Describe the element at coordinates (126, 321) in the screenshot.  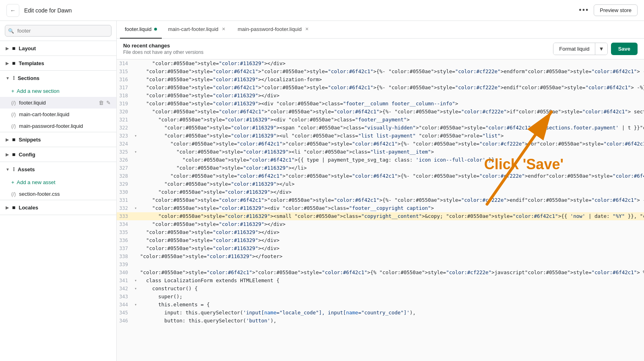
I see `line-number: 346` at that location.